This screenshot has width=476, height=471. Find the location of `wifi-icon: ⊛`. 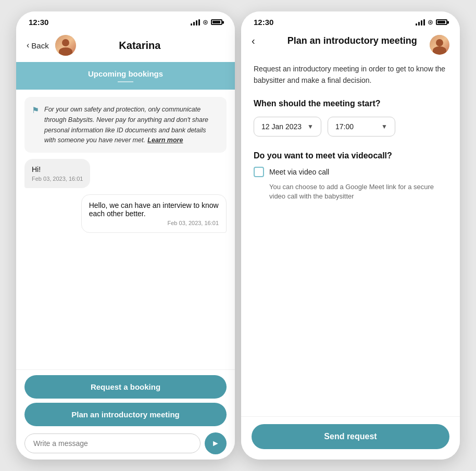

wifi-icon: ⊛ is located at coordinates (205, 22).